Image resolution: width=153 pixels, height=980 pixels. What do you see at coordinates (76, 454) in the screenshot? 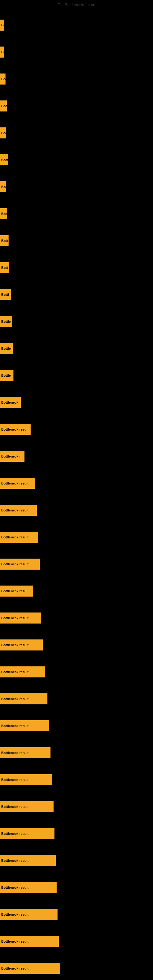
I see `bar-row: Bottleneck r` at bounding box center [76, 454].